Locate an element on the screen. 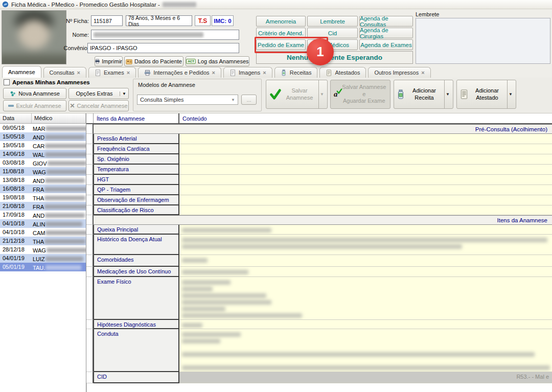 The height and width of the screenshot is (392, 552). name-input is located at coordinates (165, 35).